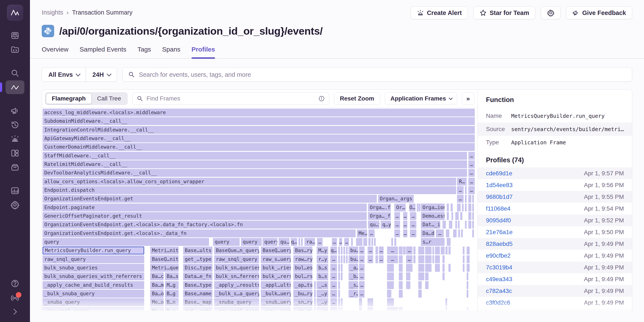  I want to click on profile-link: c3f0d2c6, so click(498, 303).